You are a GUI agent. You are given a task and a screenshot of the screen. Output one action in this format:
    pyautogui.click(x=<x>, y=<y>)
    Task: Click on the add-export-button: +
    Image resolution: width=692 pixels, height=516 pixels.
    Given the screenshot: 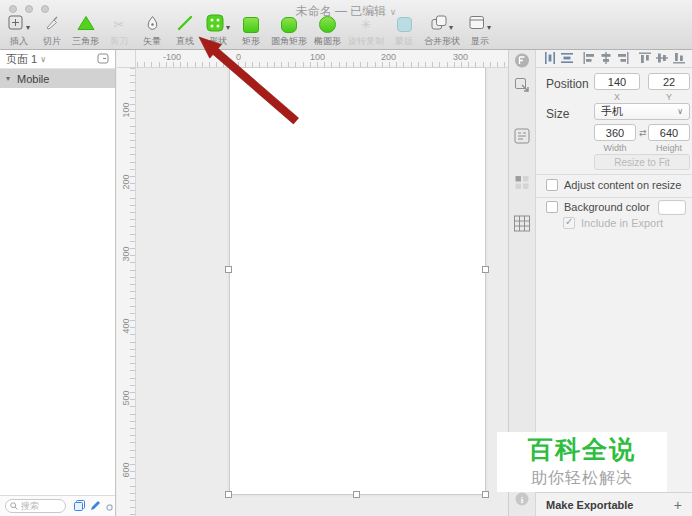 What is the action you would take?
    pyautogui.click(x=678, y=505)
    